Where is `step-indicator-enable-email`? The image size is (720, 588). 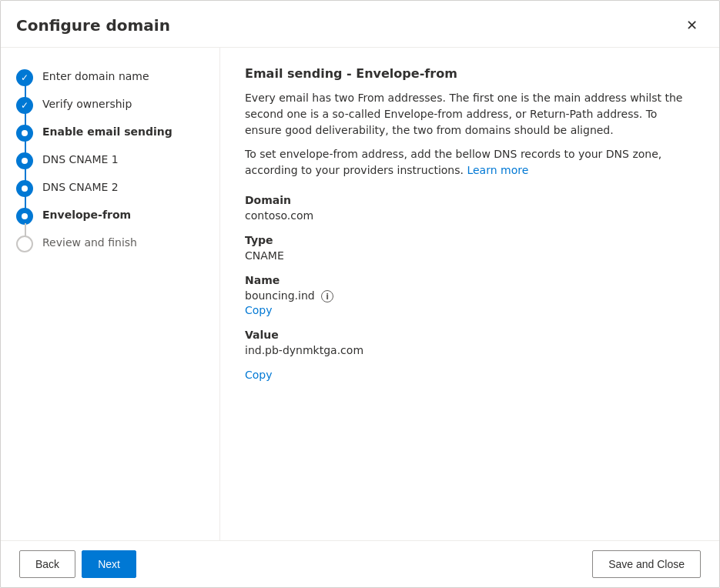 step-indicator-enable-email is located at coordinates (25, 133).